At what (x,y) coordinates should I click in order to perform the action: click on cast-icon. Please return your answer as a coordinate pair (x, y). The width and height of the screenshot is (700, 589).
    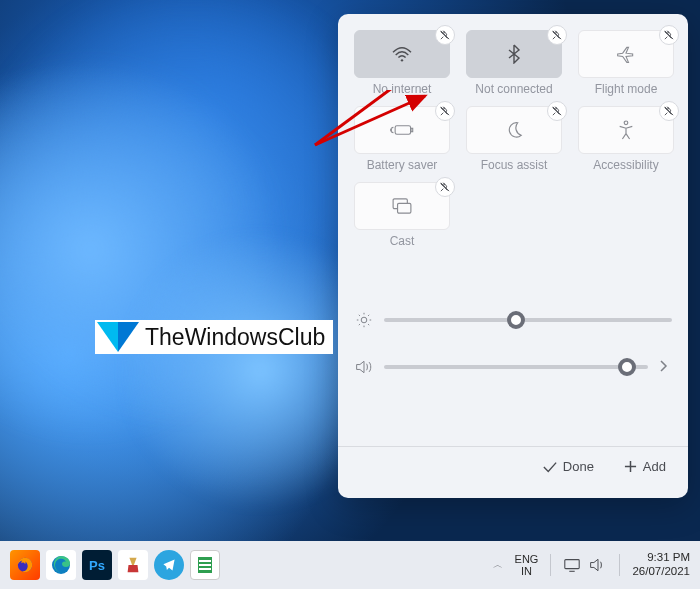
    Looking at the image, I should click on (402, 206).